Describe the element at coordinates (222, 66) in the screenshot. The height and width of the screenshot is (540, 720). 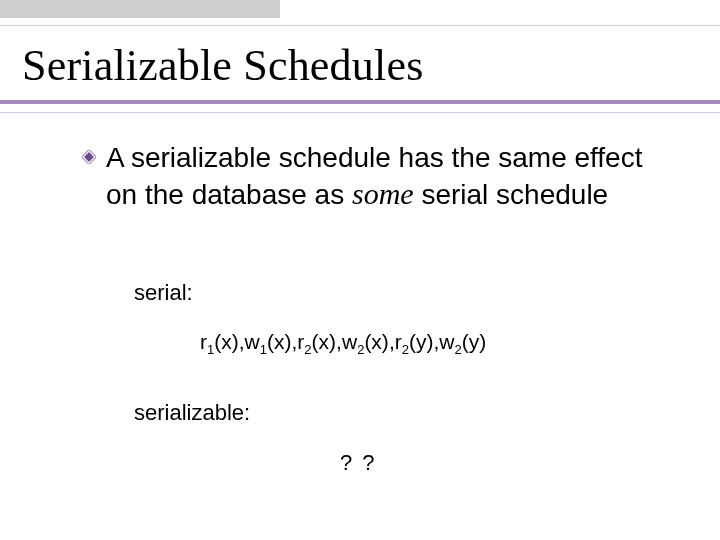
I see `slide-title: Serializable Schedules` at that location.